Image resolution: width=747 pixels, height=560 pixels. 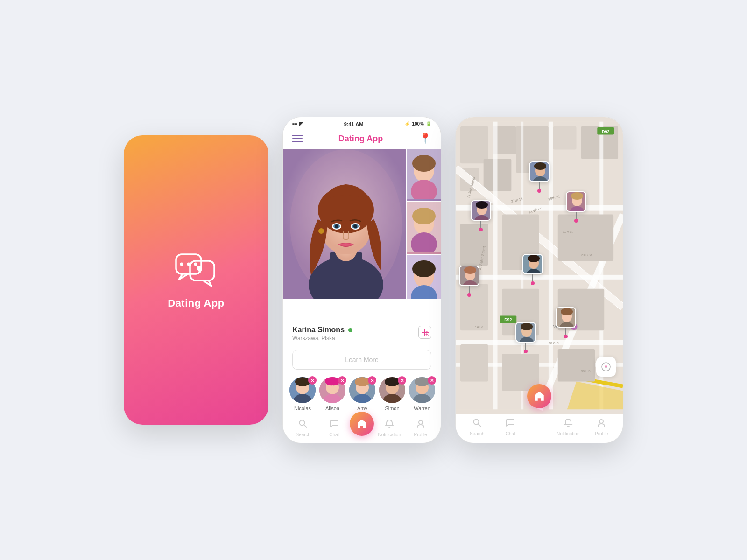 What do you see at coordinates (362, 424) in the screenshot?
I see `home-button` at bounding box center [362, 424].